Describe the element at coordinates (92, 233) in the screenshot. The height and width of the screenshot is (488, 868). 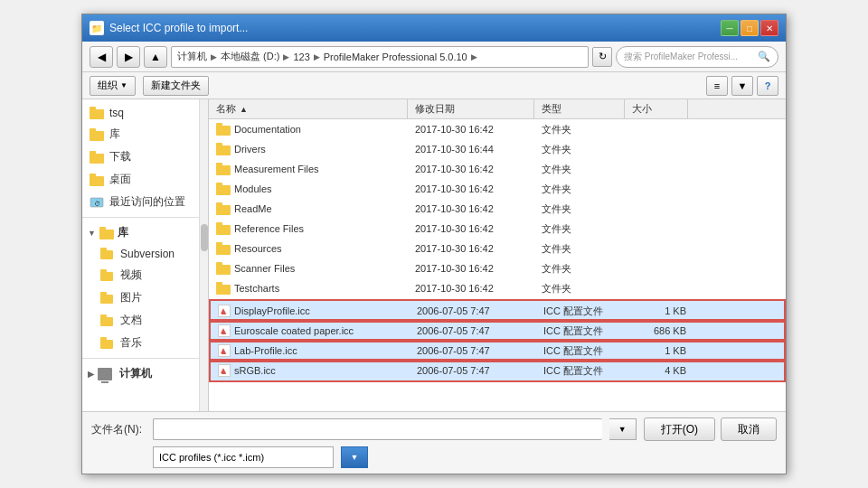
I see `expand-arrow-icon: ▼` at that location.